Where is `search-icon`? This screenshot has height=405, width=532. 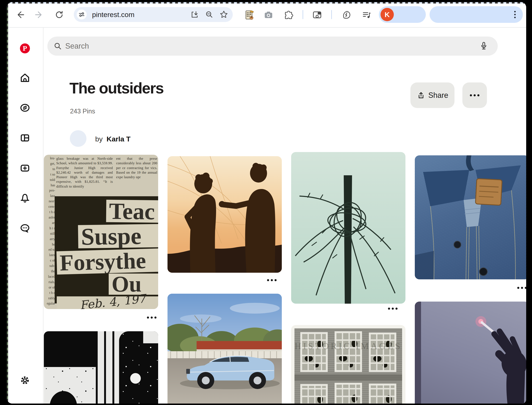
search-icon is located at coordinates (58, 46).